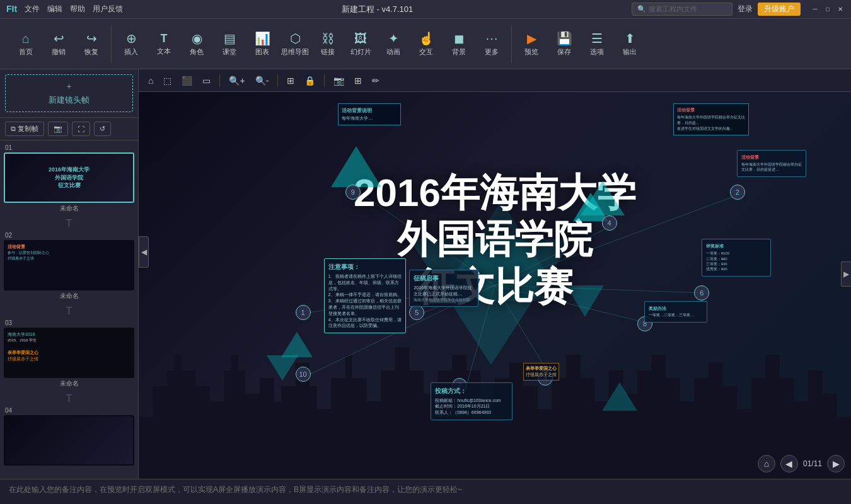 This screenshot has width=851, height=504. Describe the element at coordinates (328, 52) in the screenshot. I see `link-label: 链接` at that location.